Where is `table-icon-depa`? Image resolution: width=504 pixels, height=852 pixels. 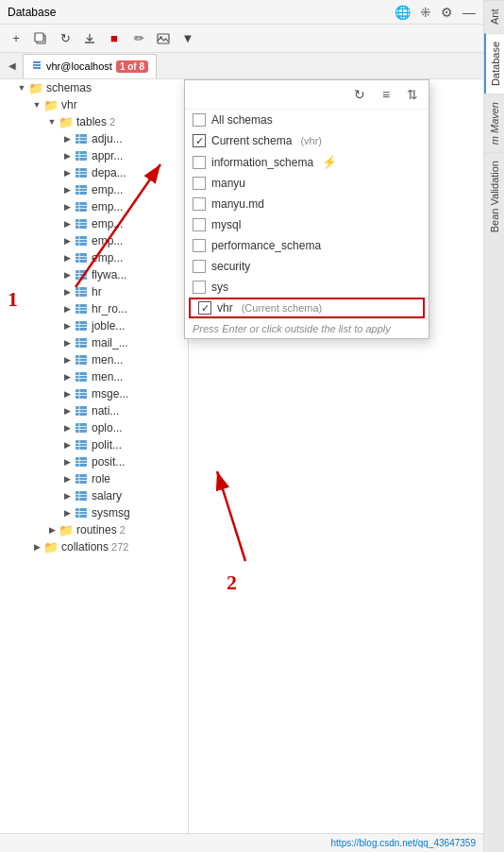 table-icon-depa is located at coordinates (81, 173).